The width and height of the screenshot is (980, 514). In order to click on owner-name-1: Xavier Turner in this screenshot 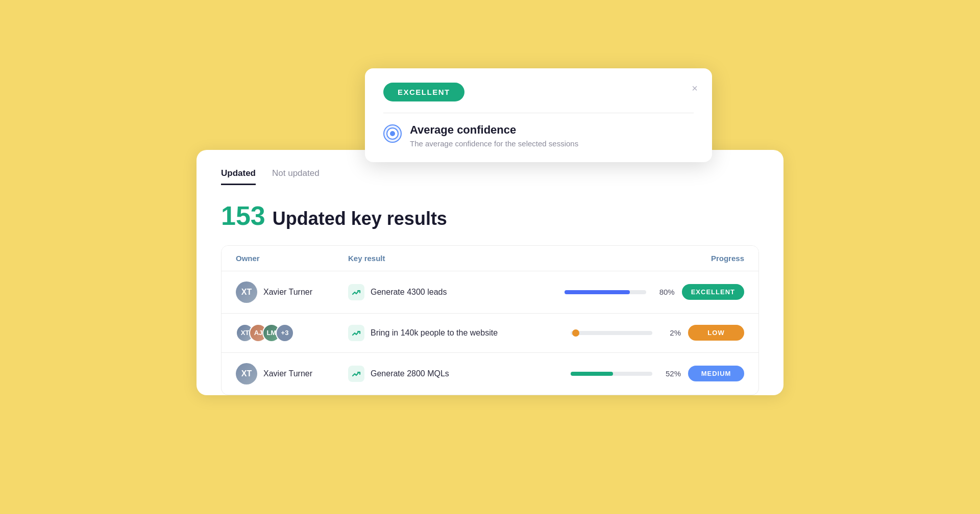, I will do `click(288, 292)`.